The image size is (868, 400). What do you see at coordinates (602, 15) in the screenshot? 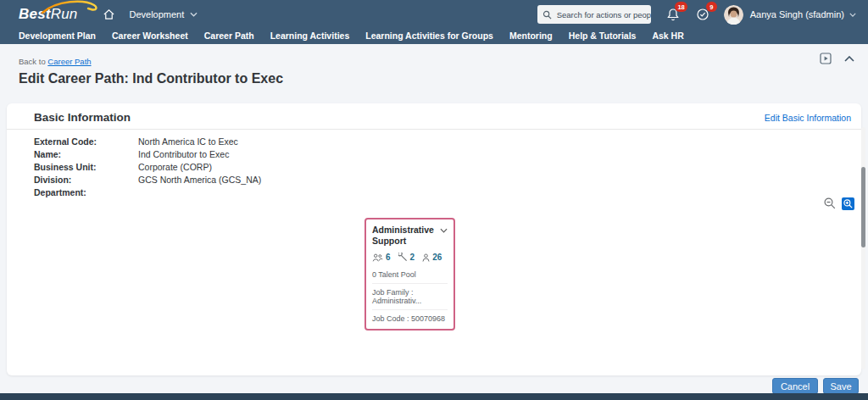
I see `search-input` at bounding box center [602, 15].